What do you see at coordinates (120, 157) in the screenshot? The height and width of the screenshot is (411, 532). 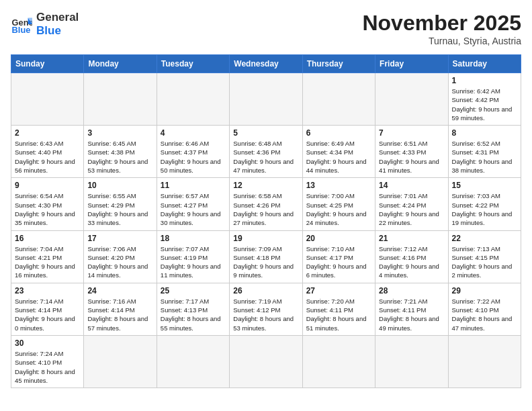 I see `day-info: Sunrise: 6:45 AMSunset: 4:38 PMDaylight:…` at bounding box center [120, 157].